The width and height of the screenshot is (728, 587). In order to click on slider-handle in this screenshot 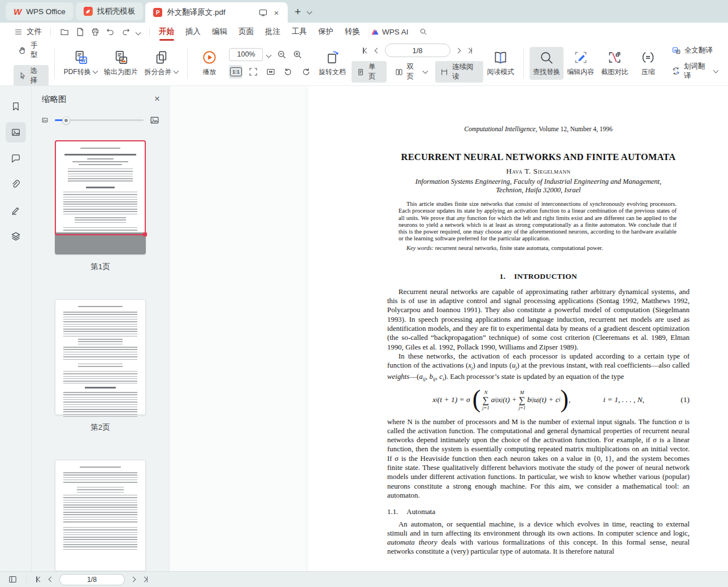, I will do `click(66, 120)`.